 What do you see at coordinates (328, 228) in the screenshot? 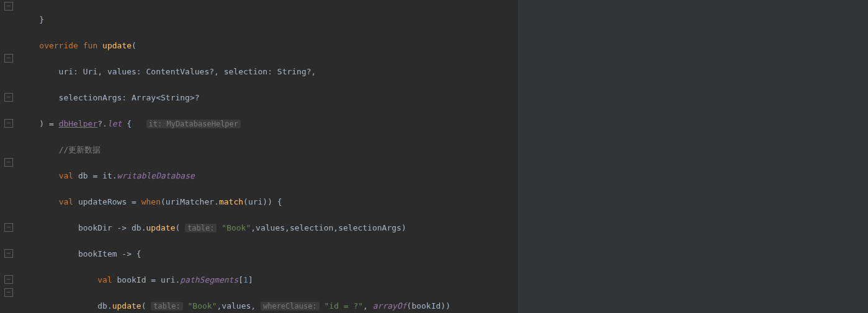
I see `t: ,values,selection,selectionArgs)` at bounding box center [328, 228].